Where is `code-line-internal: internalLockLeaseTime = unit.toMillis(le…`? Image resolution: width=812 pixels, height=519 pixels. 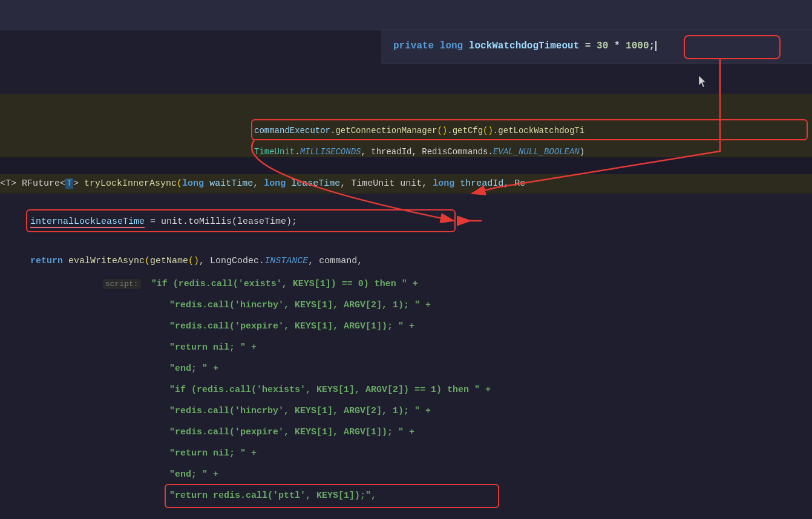 code-line-internal: internalLockLeaseTime = unit.toMillis(le… is located at coordinates (163, 222).